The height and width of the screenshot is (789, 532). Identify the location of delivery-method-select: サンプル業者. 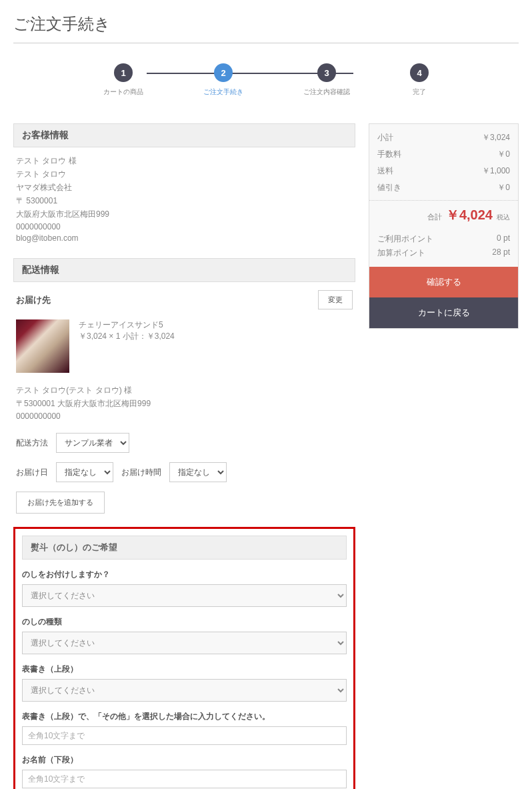
(93, 443).